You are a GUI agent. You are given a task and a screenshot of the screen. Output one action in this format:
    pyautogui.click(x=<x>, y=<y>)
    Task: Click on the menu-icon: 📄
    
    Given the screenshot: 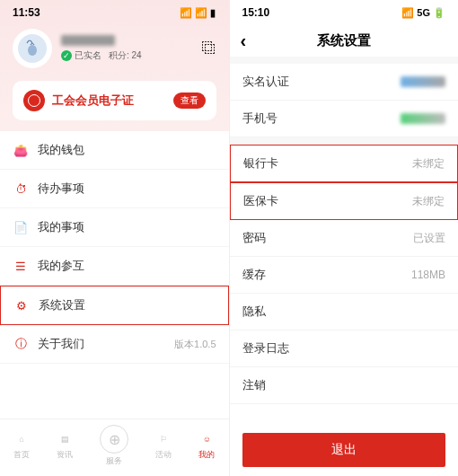 What is the action you would take?
    pyautogui.click(x=21, y=227)
    